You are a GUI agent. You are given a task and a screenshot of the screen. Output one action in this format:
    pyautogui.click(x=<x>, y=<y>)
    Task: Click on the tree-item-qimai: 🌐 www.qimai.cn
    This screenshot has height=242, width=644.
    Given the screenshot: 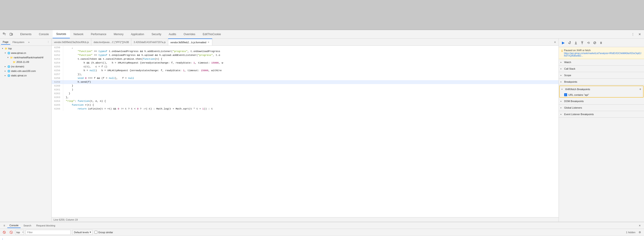 What is the action you would take?
    pyautogui.click(x=26, y=53)
    